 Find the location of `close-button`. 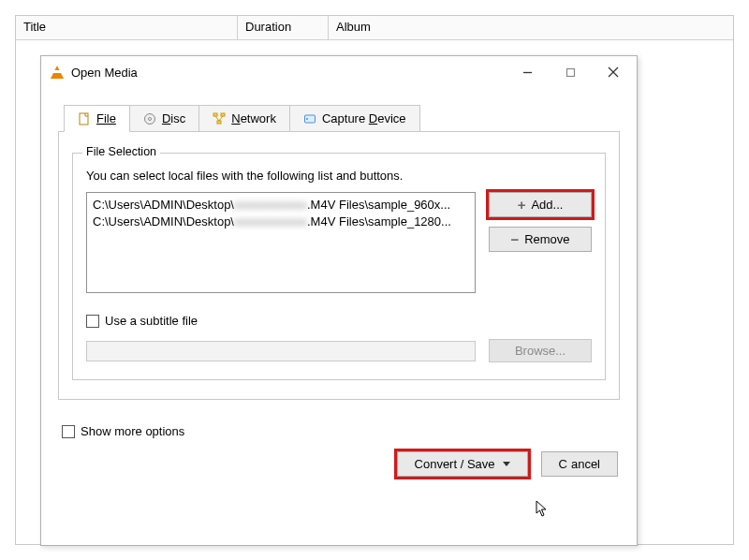

close-button is located at coordinates (613, 72).